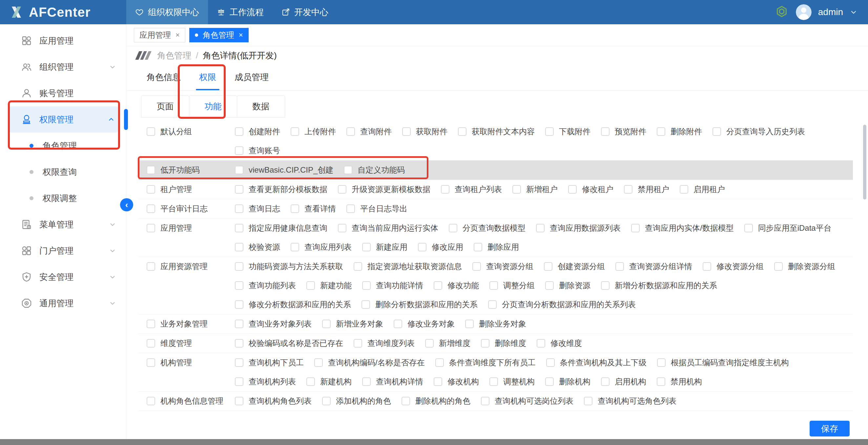 The image size is (868, 445). I want to click on sidebar-subitem-permission-adjust: 权限调整, so click(63, 198).